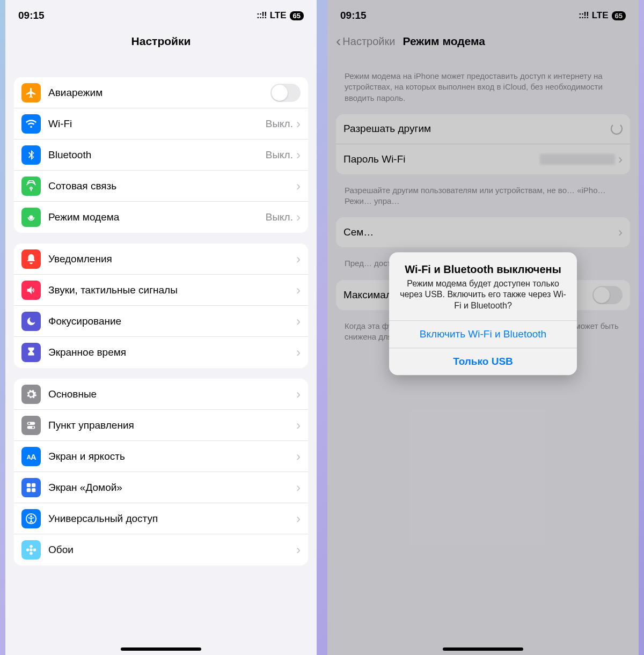 The height and width of the screenshot is (655, 644). What do you see at coordinates (33, 457) in the screenshot?
I see `svg-text: A` at bounding box center [33, 457].